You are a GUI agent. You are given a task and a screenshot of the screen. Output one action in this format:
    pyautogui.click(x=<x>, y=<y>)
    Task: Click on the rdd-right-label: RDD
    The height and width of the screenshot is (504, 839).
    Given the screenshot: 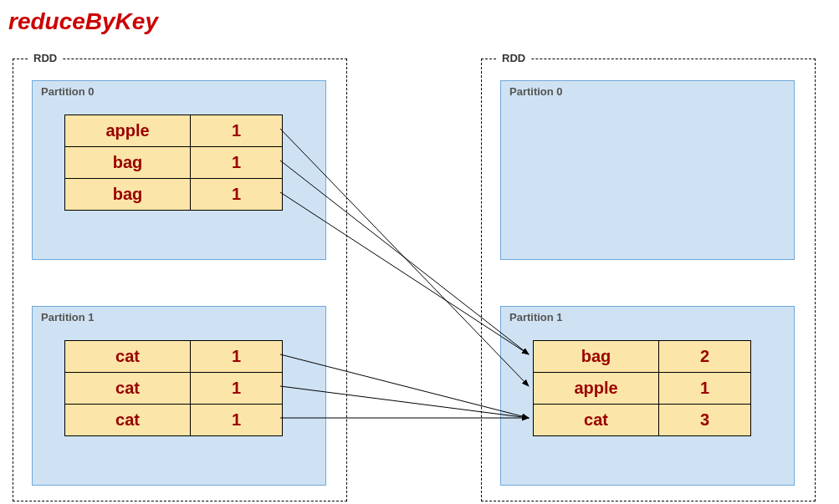 What is the action you would take?
    pyautogui.click(x=514, y=59)
    